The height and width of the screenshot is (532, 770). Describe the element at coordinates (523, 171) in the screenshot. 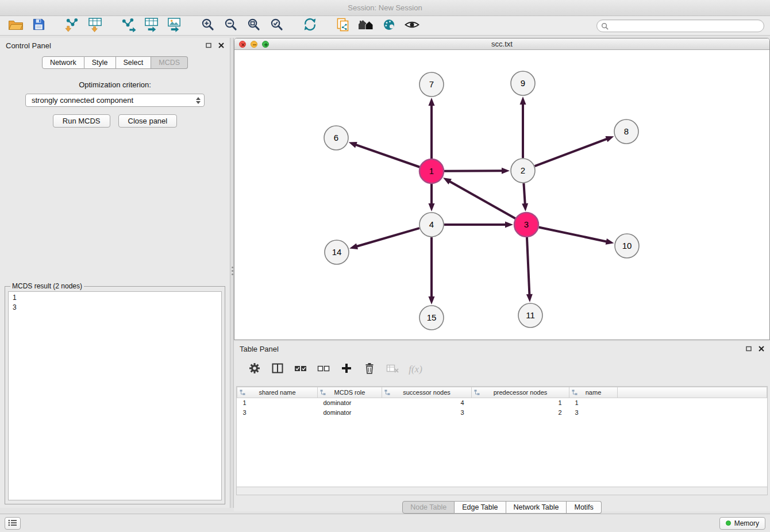

I see `graph-node-2: 2` at that location.